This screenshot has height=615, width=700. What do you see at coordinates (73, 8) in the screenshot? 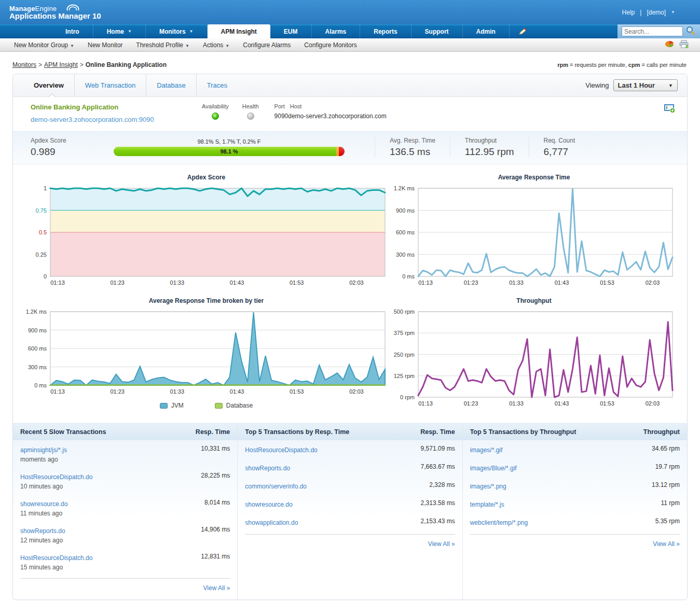
I see `manageengine-swirl-icon` at bounding box center [73, 8].